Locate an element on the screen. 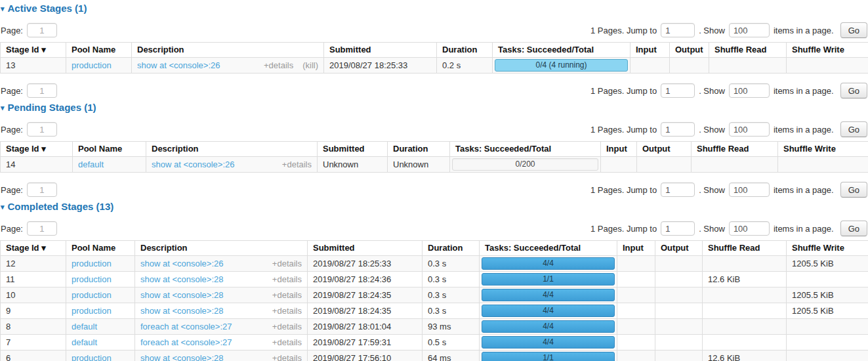 Image resolution: width=868 pixels, height=361 pixels. page-label: Page: is located at coordinates (12, 130).